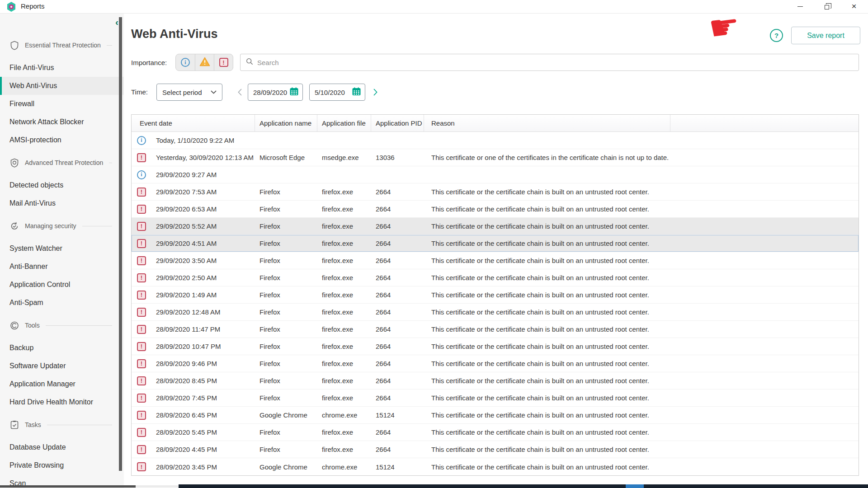  I want to click on close-button: ×, so click(854, 6).